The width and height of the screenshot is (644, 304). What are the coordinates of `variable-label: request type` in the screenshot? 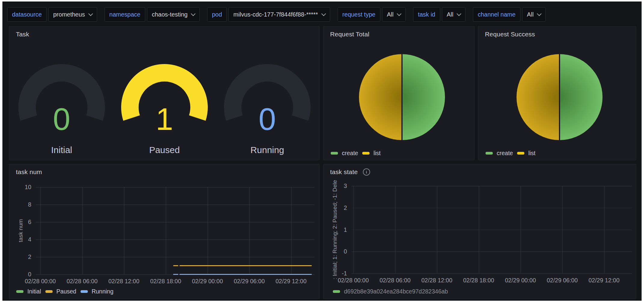 It's located at (359, 14).